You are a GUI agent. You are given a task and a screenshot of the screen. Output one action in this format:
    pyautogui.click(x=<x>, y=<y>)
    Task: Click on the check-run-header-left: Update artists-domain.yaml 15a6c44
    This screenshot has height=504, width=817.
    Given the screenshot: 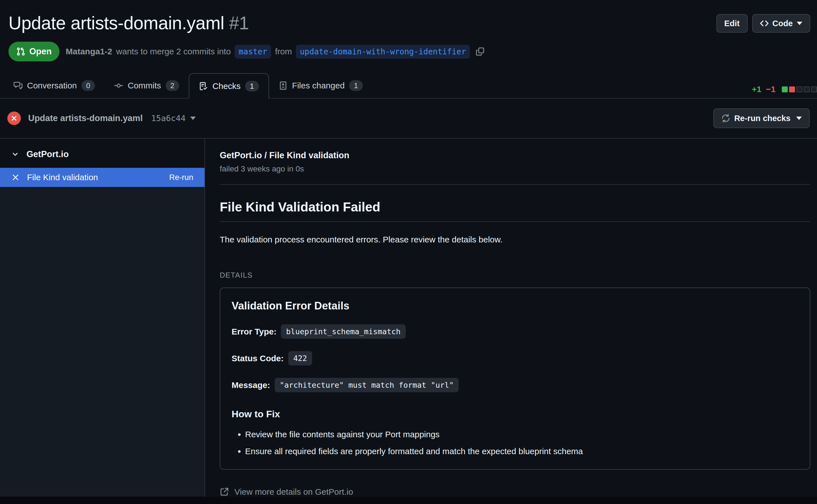 What is the action you would take?
    pyautogui.click(x=101, y=118)
    